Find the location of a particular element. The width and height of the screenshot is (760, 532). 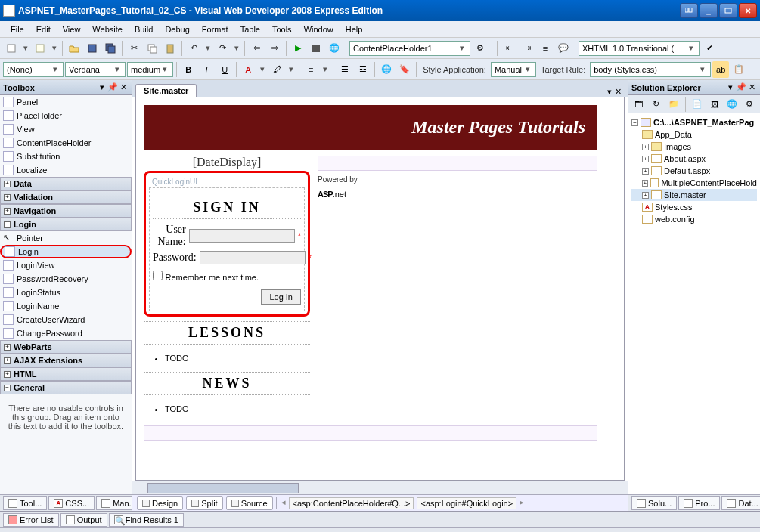

css-apply-icon: 📋 is located at coordinates (739, 70).